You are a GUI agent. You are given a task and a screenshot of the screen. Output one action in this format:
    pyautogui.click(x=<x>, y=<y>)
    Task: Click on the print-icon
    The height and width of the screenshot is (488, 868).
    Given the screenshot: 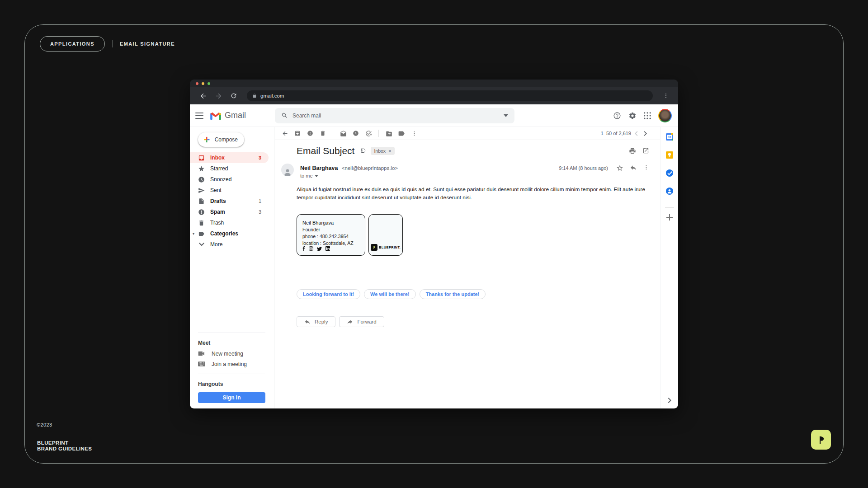 What is the action you would take?
    pyautogui.click(x=632, y=151)
    